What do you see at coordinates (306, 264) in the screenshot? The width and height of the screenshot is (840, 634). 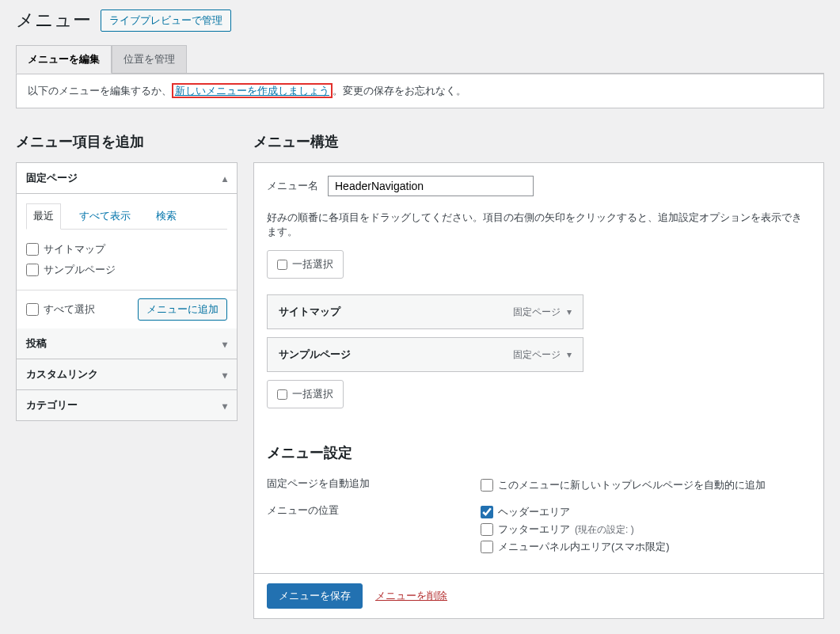 I see `bulk-select-top: 一括選択` at bounding box center [306, 264].